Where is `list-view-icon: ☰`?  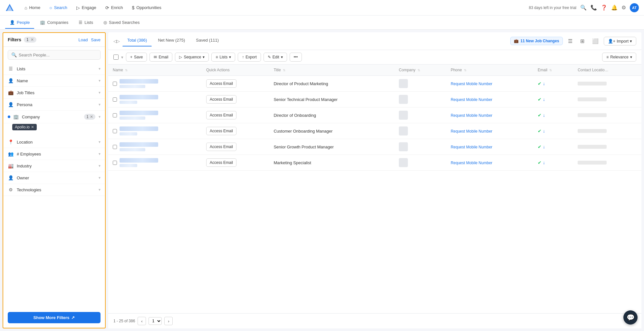
list-view-icon: ☰ is located at coordinates (570, 41).